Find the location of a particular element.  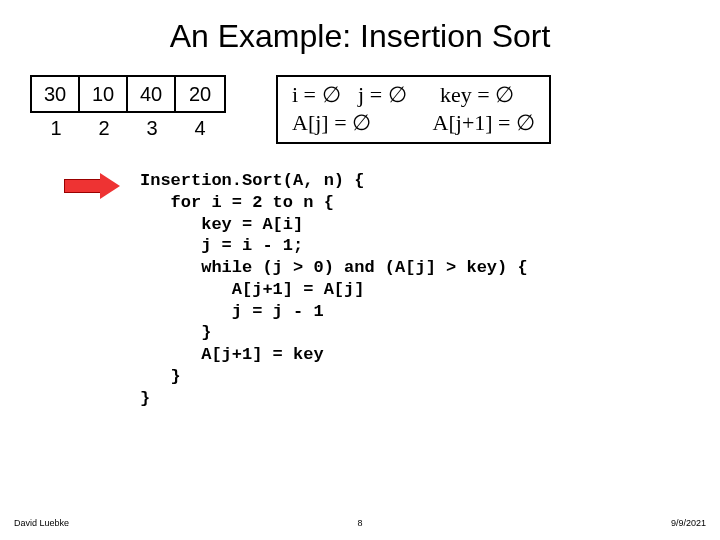

array-cell: 10 is located at coordinates (104, 94).